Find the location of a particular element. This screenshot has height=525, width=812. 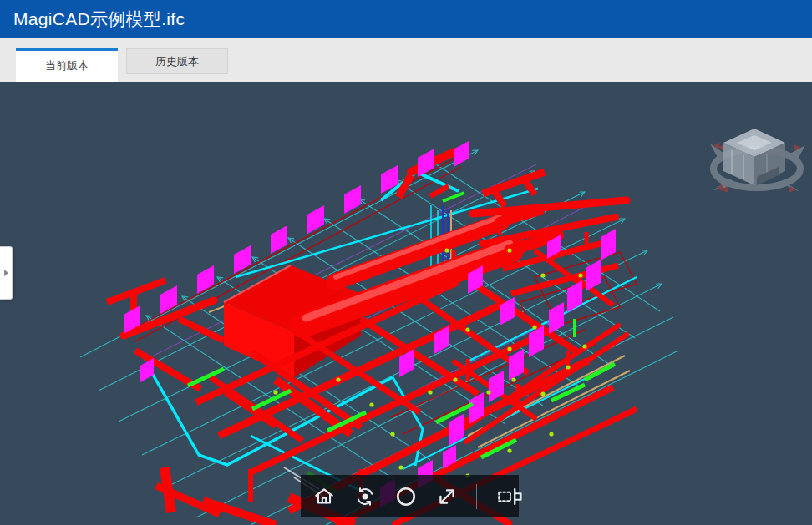

panel-expand-handle is located at coordinates (7, 273).